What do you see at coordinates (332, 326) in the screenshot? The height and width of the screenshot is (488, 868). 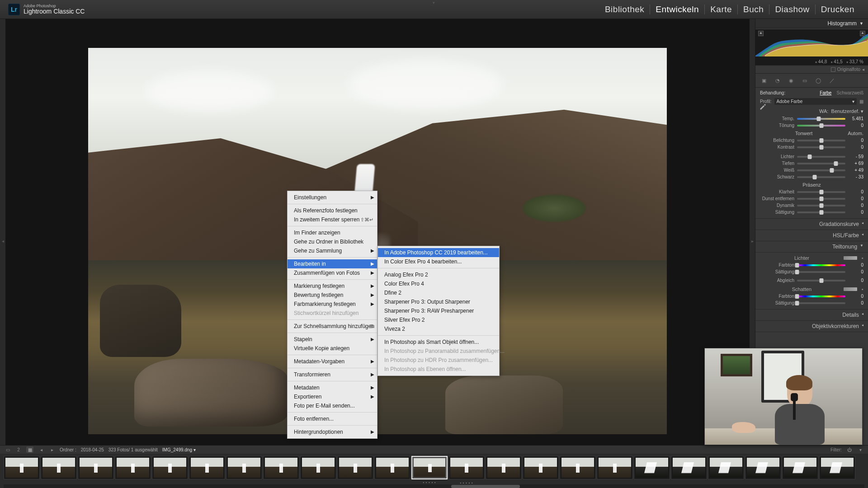 I see `ctx-quick-collection: Zur Schnellsammlung hinzufügenB` at bounding box center [332, 326].